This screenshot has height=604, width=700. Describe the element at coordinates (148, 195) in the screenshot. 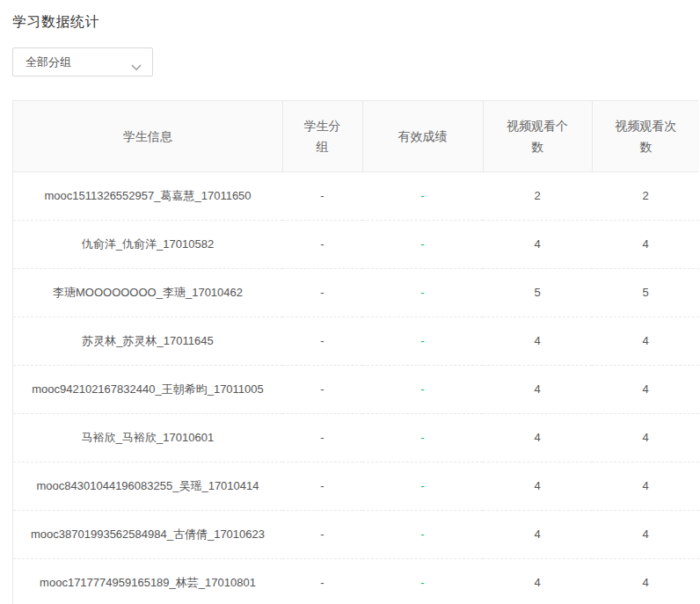

I see `cell-student-info: mooc1511326552957_葛嘉慧_17011650` at that location.